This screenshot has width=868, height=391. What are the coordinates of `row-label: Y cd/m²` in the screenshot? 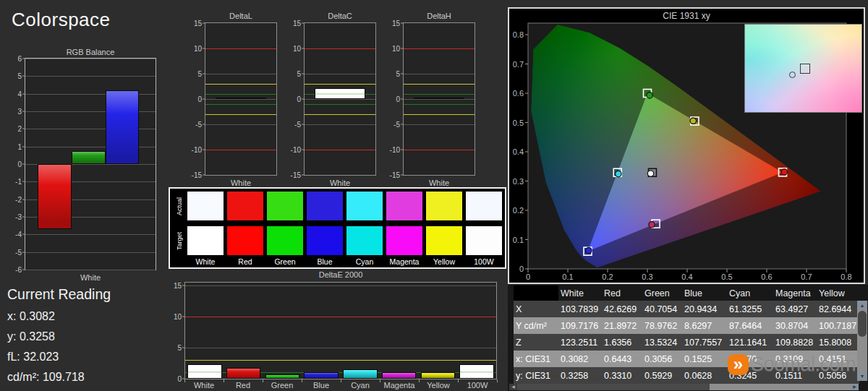 It's located at (536, 325).